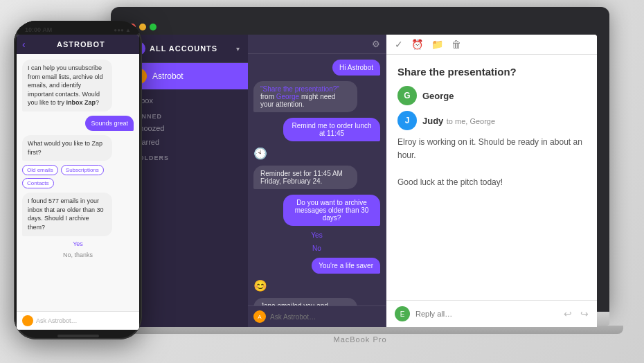 The width and height of the screenshot is (644, 363). Describe the element at coordinates (325, 317) in the screenshot. I see `chat-input` at that location.